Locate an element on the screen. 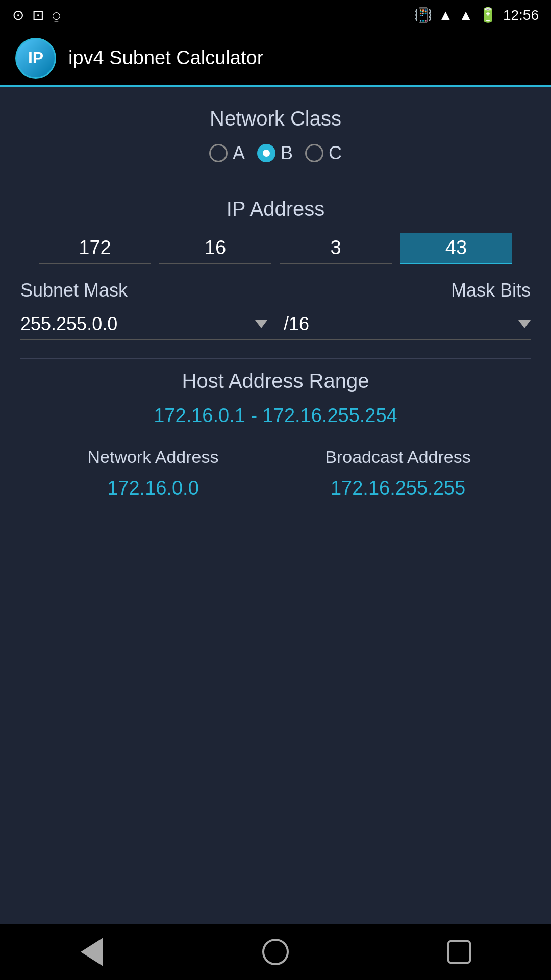 This screenshot has width=551, height=980. status-bar-left: ⊙ ⊡ ⍜ is located at coordinates (37, 15).